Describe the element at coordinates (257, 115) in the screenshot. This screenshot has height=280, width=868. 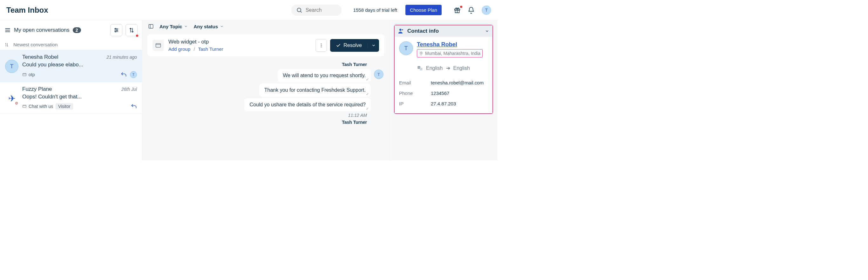
I see `message-time: 11:12 AM` at that location.